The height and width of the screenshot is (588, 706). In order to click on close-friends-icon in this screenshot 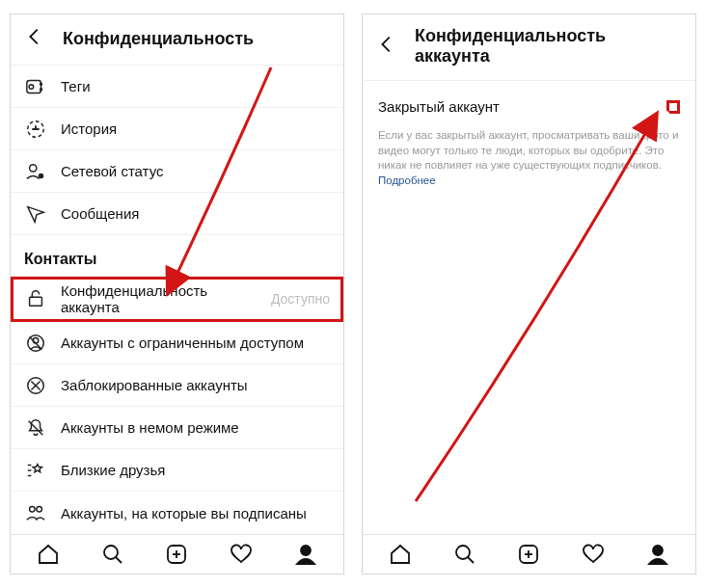, I will do `click(36, 470)`.